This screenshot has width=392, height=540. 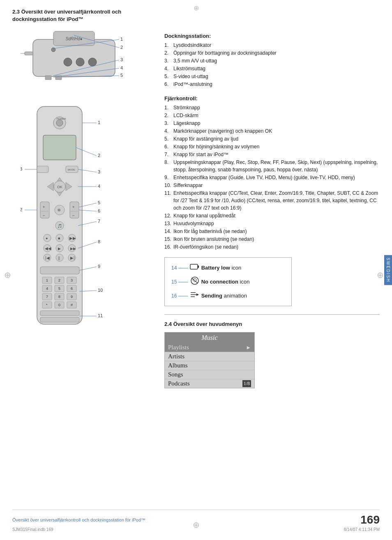 I want to click on list-item: 15.Ikon för bruten anslutning (se nedan), so click(x=272, y=239).